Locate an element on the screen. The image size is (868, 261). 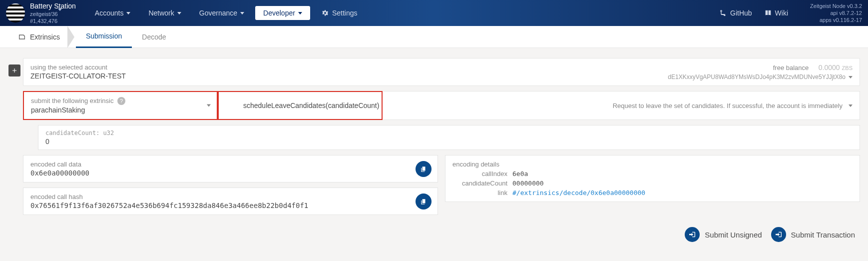
top-right-links: GitHub Wiki Zeitgeist Node v0.3.2 api v8… is located at coordinates (791, 13).